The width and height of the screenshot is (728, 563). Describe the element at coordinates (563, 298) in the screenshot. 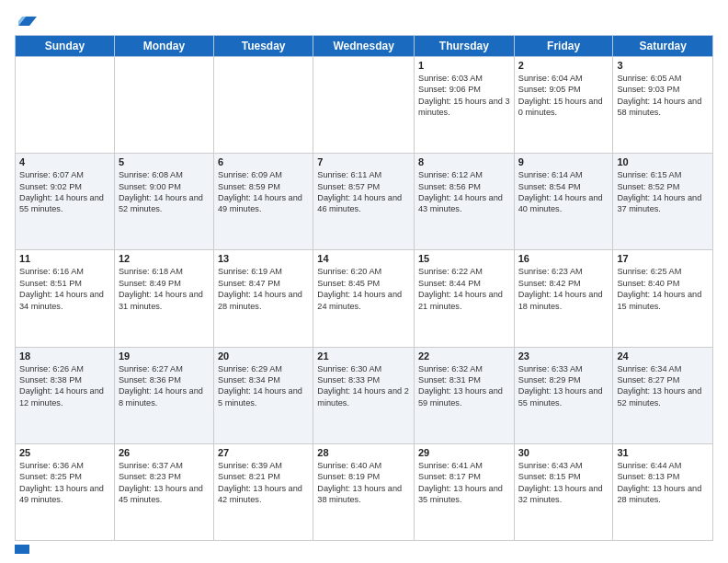

I see `calendar-cell: 16Sunrise: 6:23 AM Sunset: 8:42 PM Dayli…` at that location.